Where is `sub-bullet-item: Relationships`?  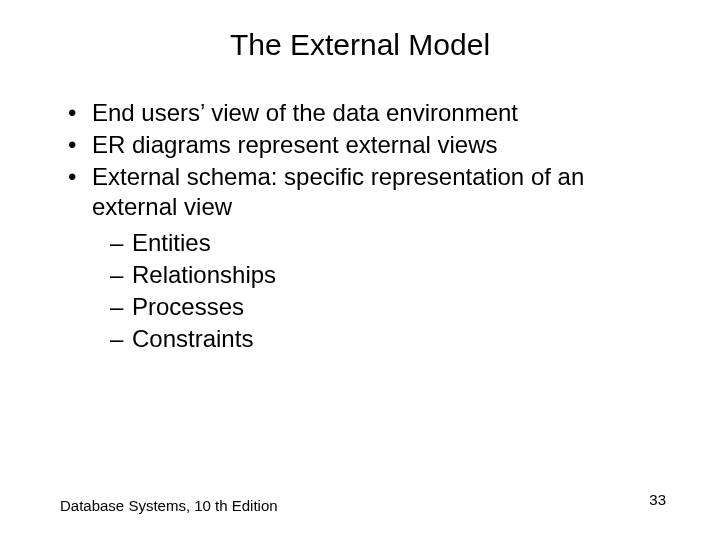 sub-bullet-item: Relationships is located at coordinates (385, 275).